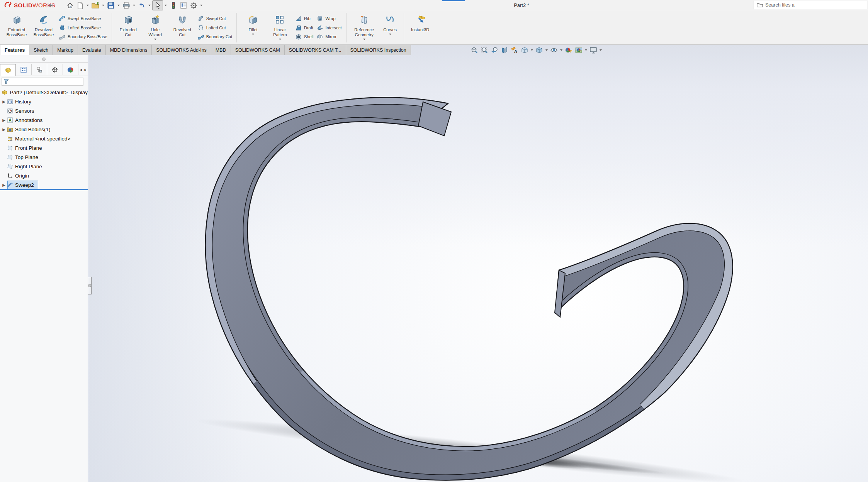  What do you see at coordinates (586, 50) in the screenshot?
I see `apply-scene-dropdown` at bounding box center [586, 50].